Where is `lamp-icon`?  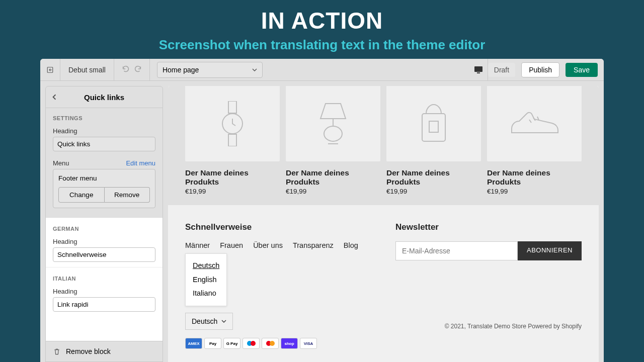
lamp-icon is located at coordinates (333, 124).